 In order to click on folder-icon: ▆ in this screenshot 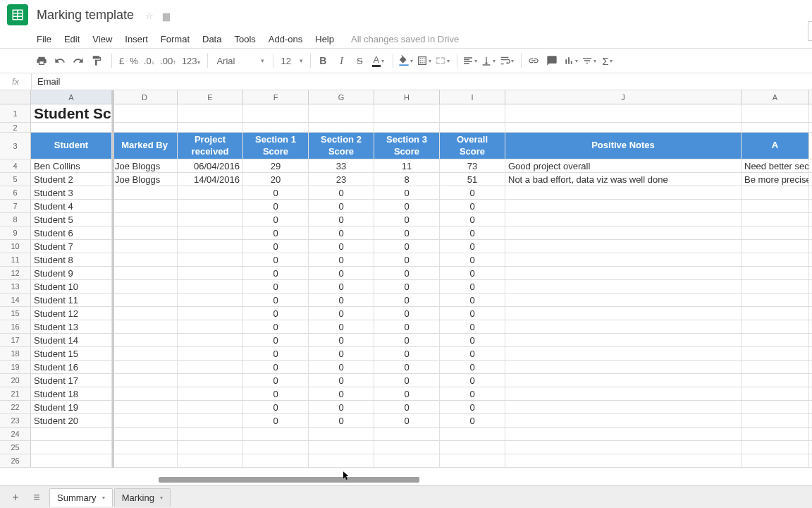, I will do `click(166, 16)`.